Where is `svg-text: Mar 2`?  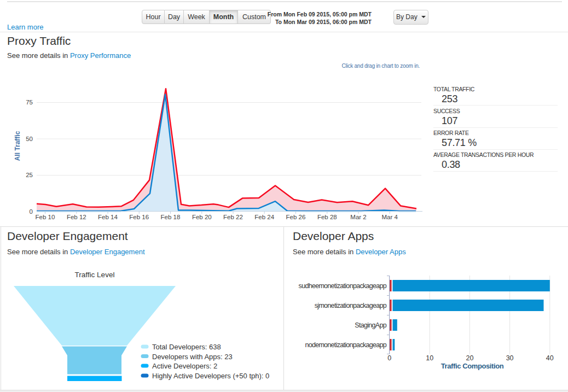
svg-text: Mar 2 is located at coordinates (358, 217).